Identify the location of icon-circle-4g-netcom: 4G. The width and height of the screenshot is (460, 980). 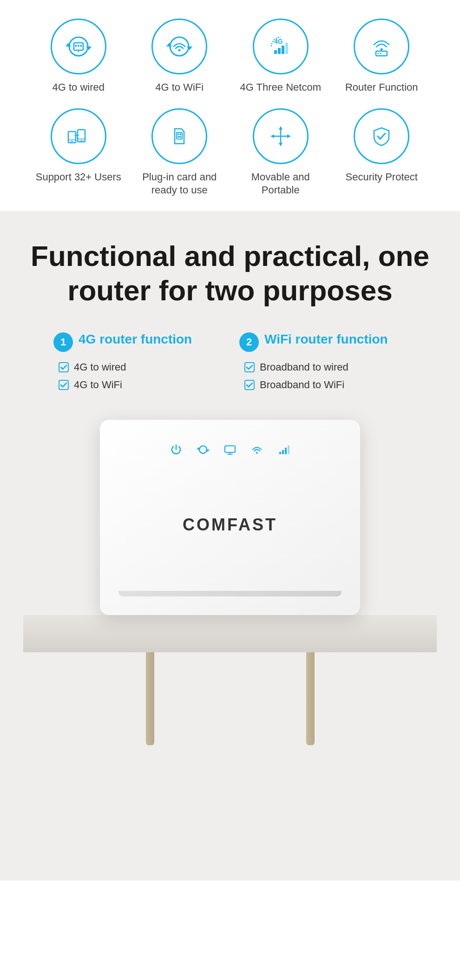
(281, 46).